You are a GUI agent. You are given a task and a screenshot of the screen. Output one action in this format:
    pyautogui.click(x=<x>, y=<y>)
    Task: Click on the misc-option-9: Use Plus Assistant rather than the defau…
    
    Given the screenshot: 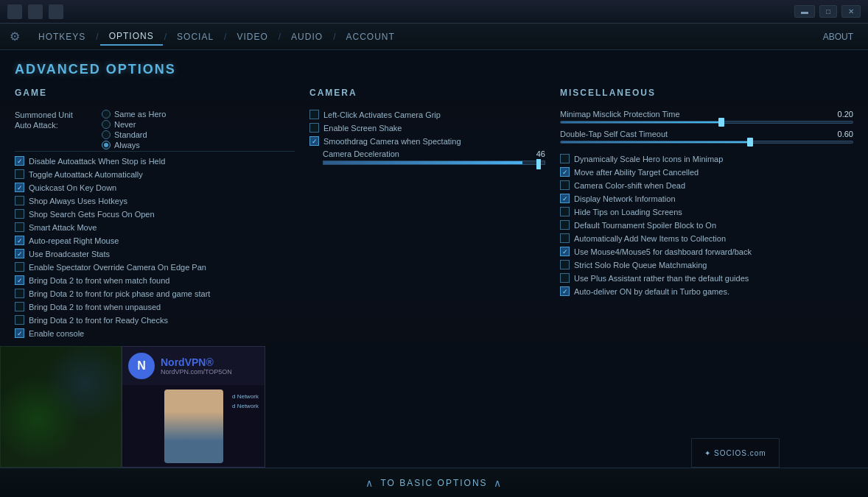 What is the action you would take?
    pyautogui.click(x=707, y=278)
    